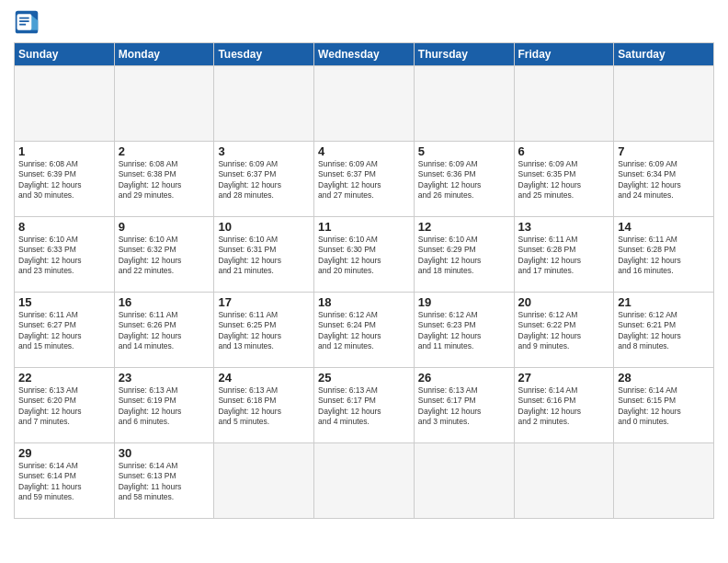  Describe the element at coordinates (28, 22) in the screenshot. I see `logo` at that location.